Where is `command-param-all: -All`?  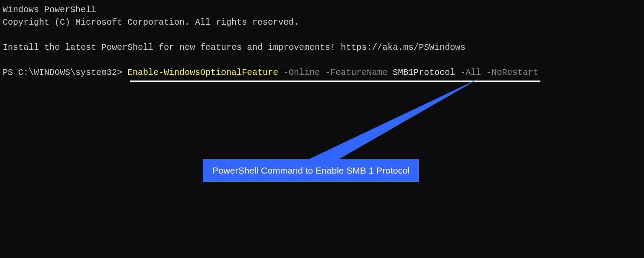 command-param-all: -All is located at coordinates (468, 73).